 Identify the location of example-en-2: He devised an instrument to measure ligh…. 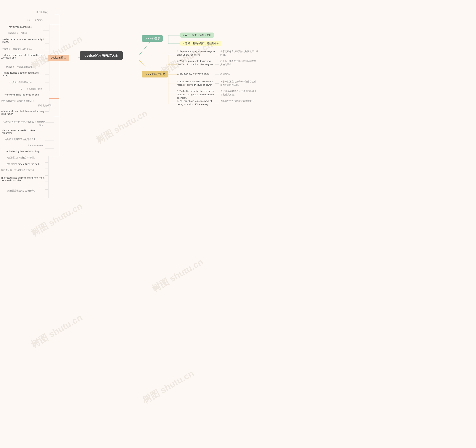
(24, 41).